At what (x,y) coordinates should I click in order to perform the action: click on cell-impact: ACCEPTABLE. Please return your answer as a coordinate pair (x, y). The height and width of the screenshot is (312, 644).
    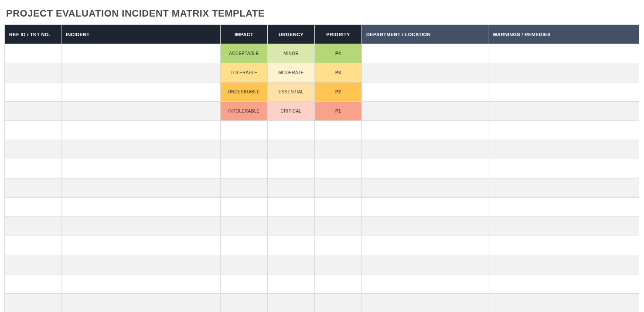
    Looking at the image, I should click on (244, 54).